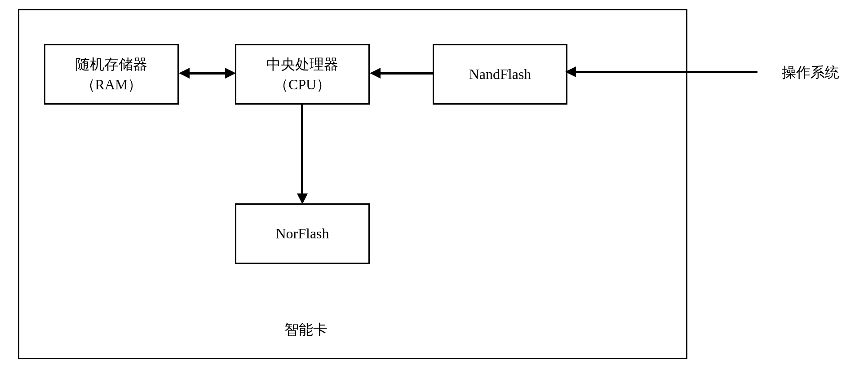 Image resolution: width=868 pixels, height=369 pixels. I want to click on smartcard-label: 智能卡, so click(306, 330).